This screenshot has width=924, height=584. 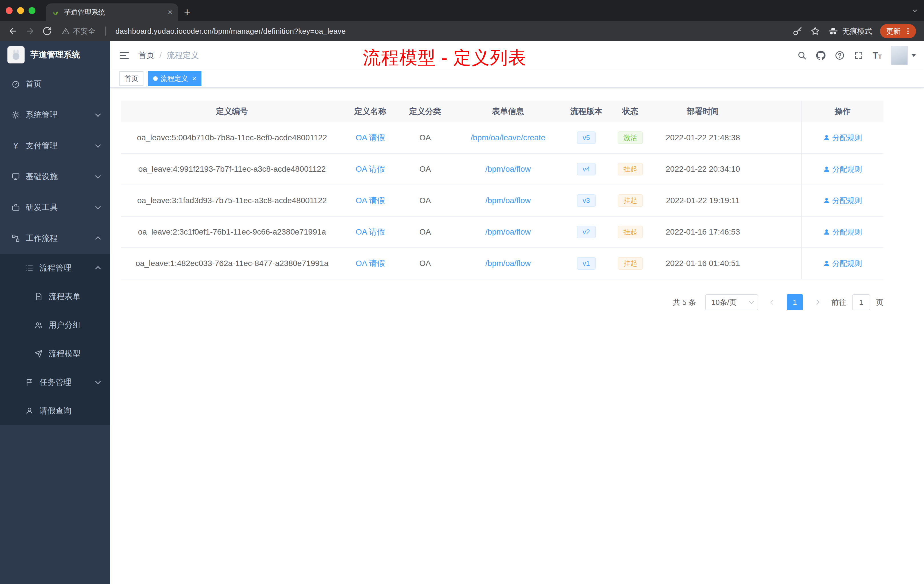 I want to click on form-link: /bpm/oa/leave/create, so click(x=508, y=138).